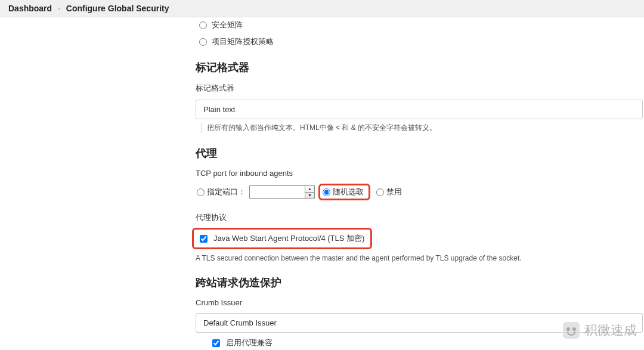  What do you see at coordinates (571, 330) in the screenshot?
I see `wechat-icon` at bounding box center [571, 330].